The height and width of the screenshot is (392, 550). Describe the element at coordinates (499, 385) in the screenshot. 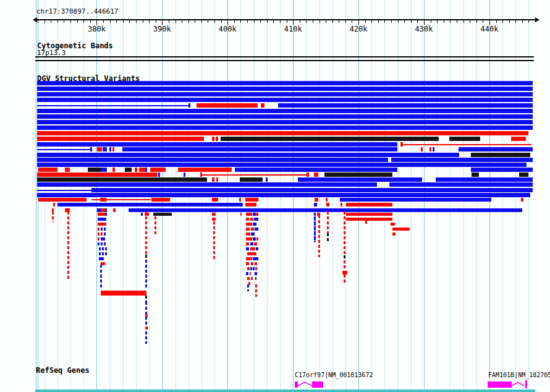

I see `gene-exon-box` at that location.